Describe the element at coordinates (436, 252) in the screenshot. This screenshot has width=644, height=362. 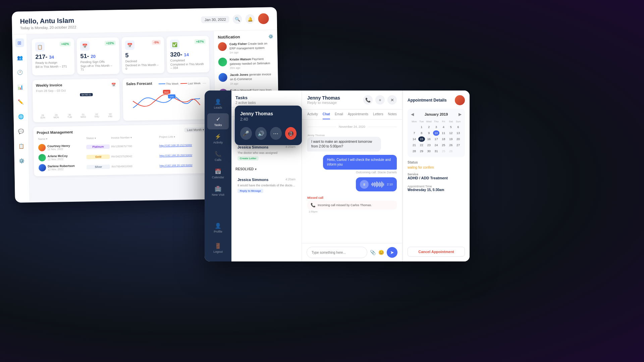
I see `cancel-appointment-btn: Cancel Appointment` at that location.